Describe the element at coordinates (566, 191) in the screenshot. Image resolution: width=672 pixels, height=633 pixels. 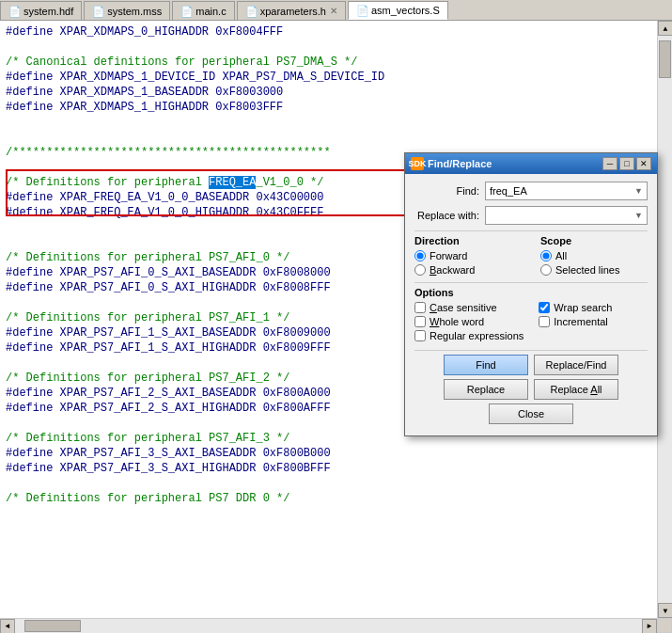
I see `find-dropdown: freq_EA ▼` at that location.